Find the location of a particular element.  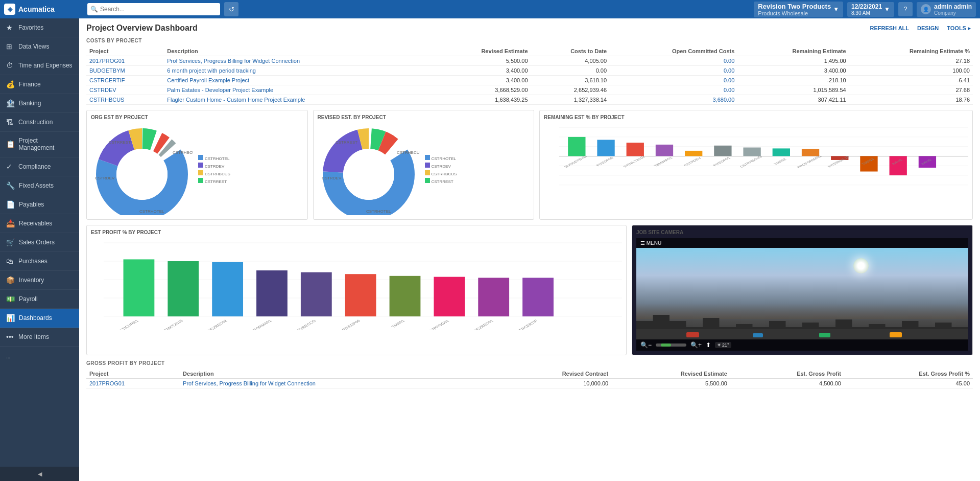

sidebar-item-project-management: 📋 Project Management is located at coordinates (40, 145).